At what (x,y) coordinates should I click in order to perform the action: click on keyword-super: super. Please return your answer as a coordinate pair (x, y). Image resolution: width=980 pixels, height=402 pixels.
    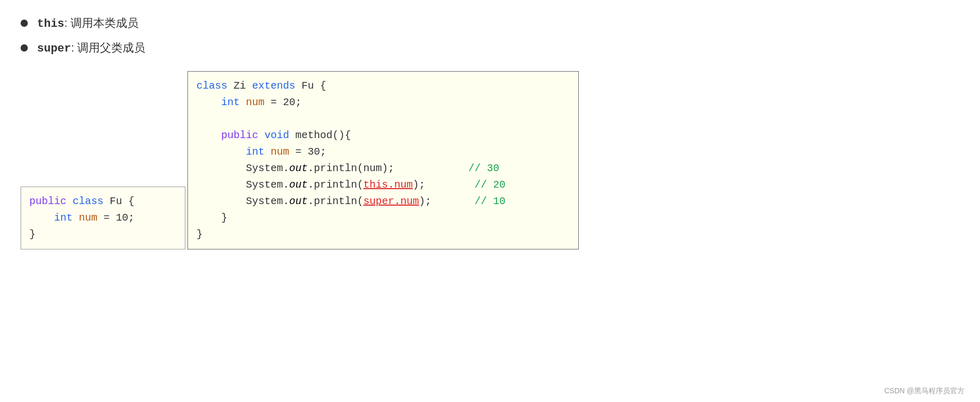
    Looking at the image, I should click on (54, 48).